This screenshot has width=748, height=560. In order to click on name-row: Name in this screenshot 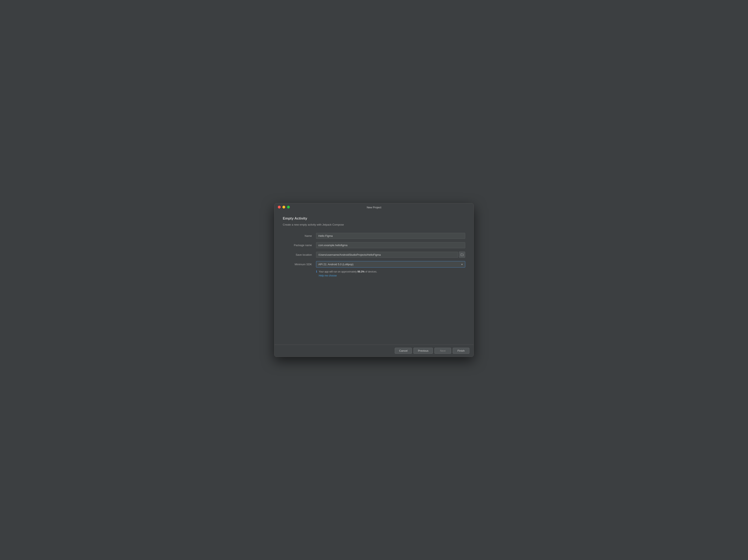, I will do `click(374, 236)`.